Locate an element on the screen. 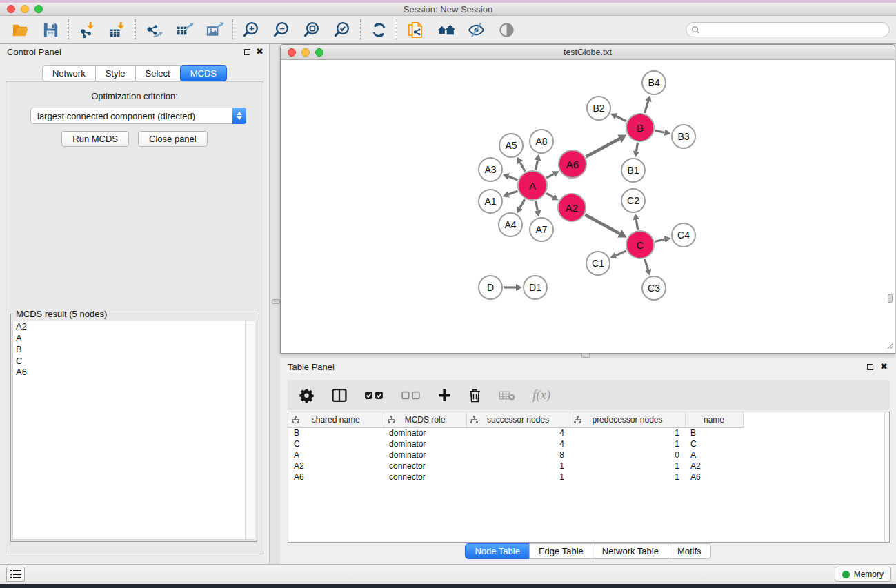 This screenshot has width=896, height=588. result-scrollbar is located at coordinates (250, 430).